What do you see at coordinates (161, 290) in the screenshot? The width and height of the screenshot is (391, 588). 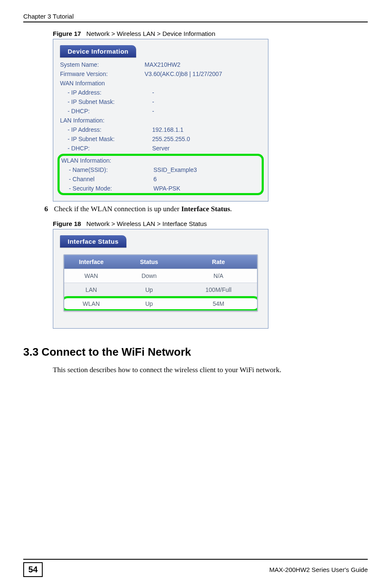 I see `table-row: LAN Up 100M/Full` at bounding box center [161, 290].